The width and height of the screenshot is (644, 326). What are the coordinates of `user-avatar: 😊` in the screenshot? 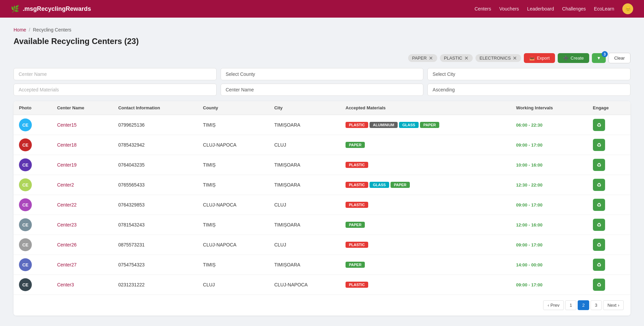 It's located at (628, 9).